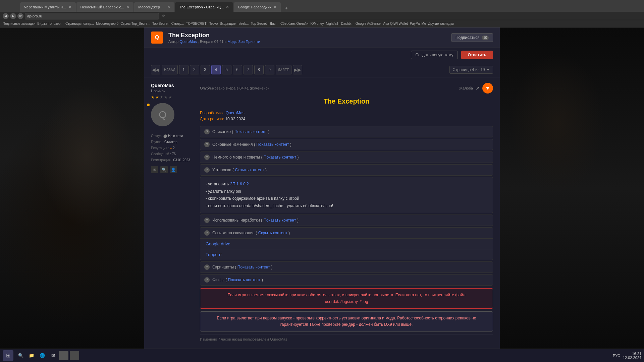  What do you see at coordinates (298, 70) in the screenshot?
I see `last-page-button: ▶▶` at bounding box center [298, 70].